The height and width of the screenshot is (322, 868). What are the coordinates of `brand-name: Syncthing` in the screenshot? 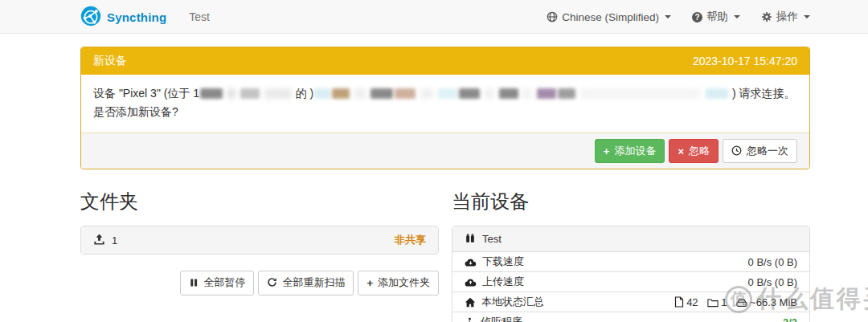 It's located at (137, 18).